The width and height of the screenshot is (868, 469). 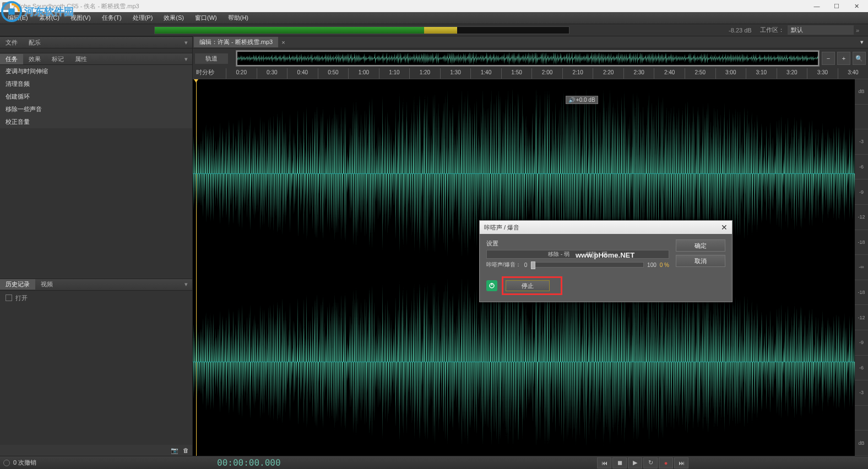 I want to click on workspace-select: 默认, so click(x=821, y=30).